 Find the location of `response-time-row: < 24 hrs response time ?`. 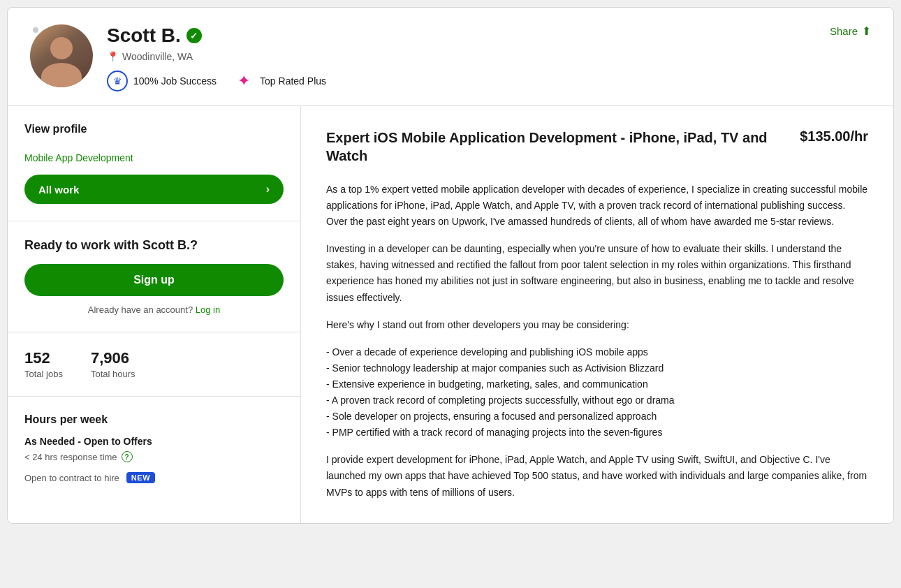

response-time-row: < 24 hrs response time ? is located at coordinates (154, 457).